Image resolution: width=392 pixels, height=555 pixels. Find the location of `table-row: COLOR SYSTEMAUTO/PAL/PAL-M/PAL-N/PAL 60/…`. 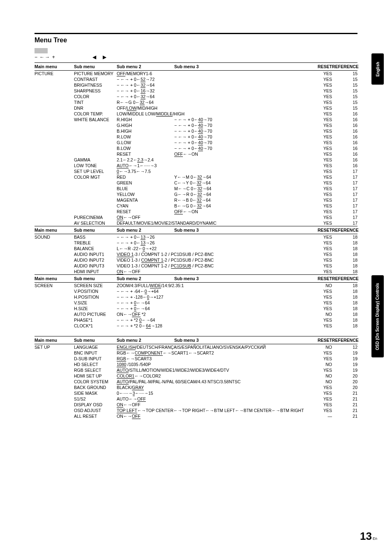

table-row: COLOR SYSTEMAUTO/PAL/PAL-M/PAL-N/PAL 60/… is located at coordinates (196, 382).